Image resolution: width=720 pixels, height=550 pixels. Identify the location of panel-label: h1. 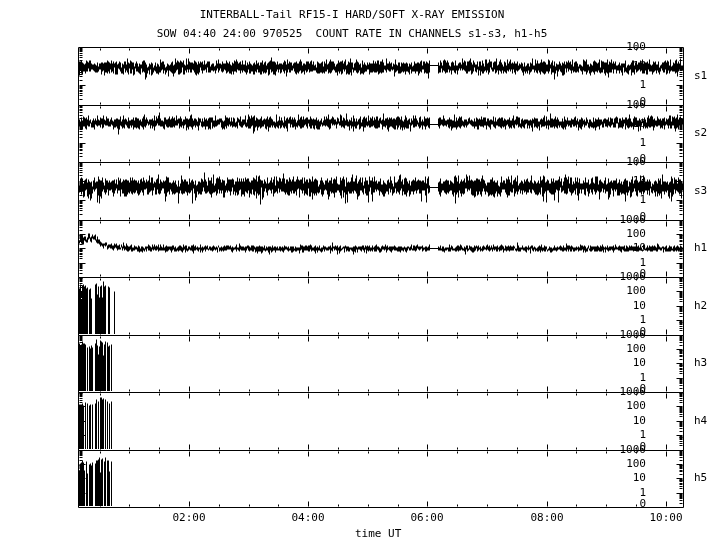
(707, 248).